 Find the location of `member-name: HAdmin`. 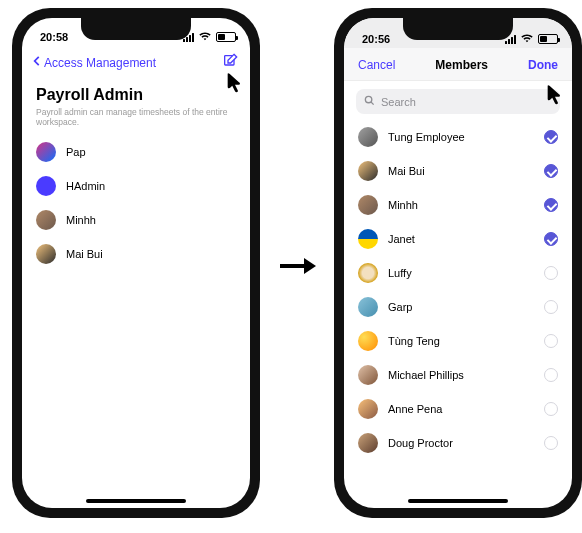

member-name: HAdmin is located at coordinates (86, 186).